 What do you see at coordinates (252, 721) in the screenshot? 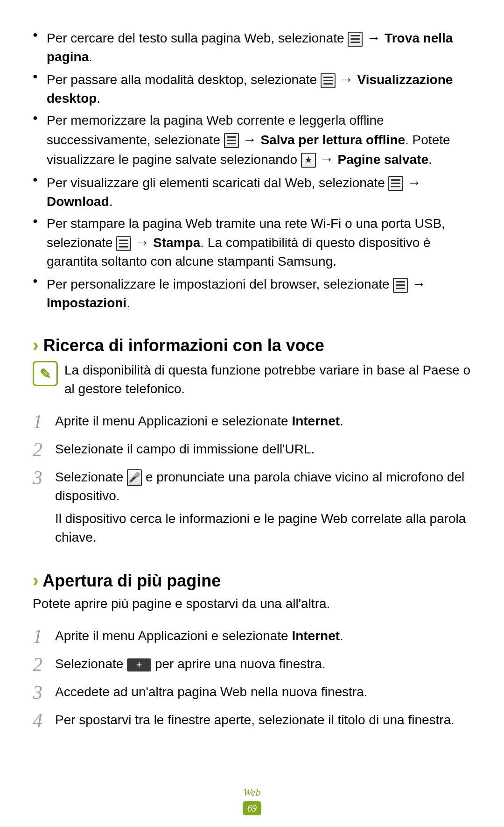
I see `list-item: 4 Per spostarvi tra le finestre aperte, …` at bounding box center [252, 721].